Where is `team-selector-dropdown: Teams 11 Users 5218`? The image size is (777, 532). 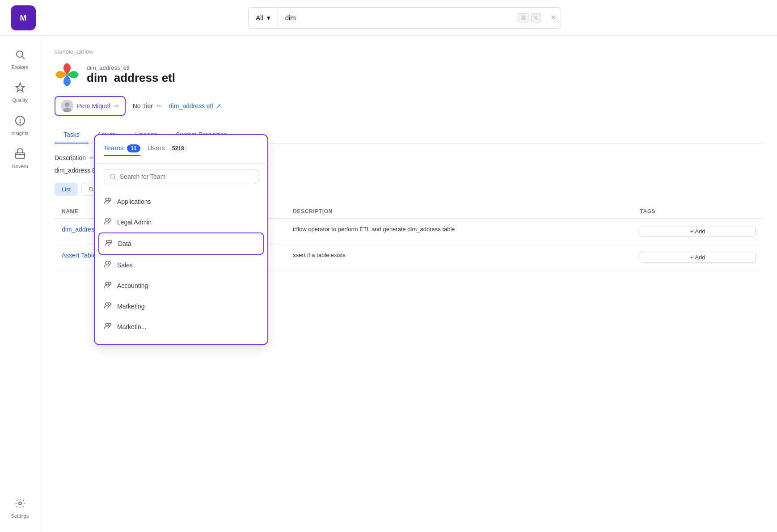
team-selector-dropdown: Teams 11 Users 5218 is located at coordinates (181, 240).